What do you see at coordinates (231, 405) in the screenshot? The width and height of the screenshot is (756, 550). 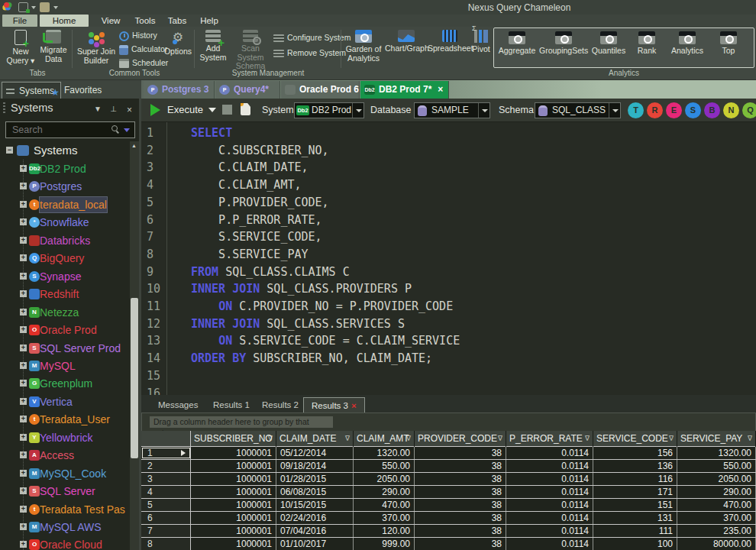 I see `tab-results-1: Results 1` at bounding box center [231, 405].